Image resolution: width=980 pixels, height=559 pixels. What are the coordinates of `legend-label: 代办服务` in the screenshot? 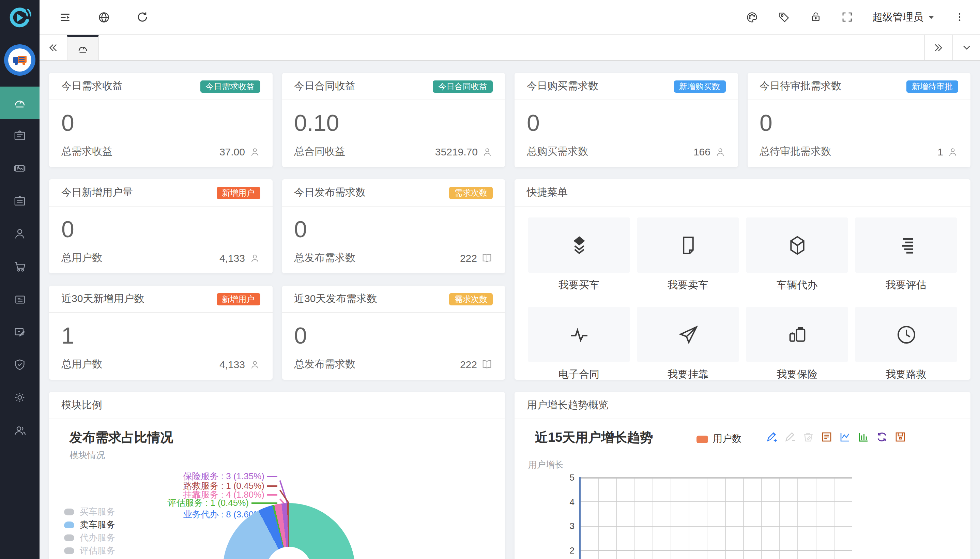 It's located at (97, 538).